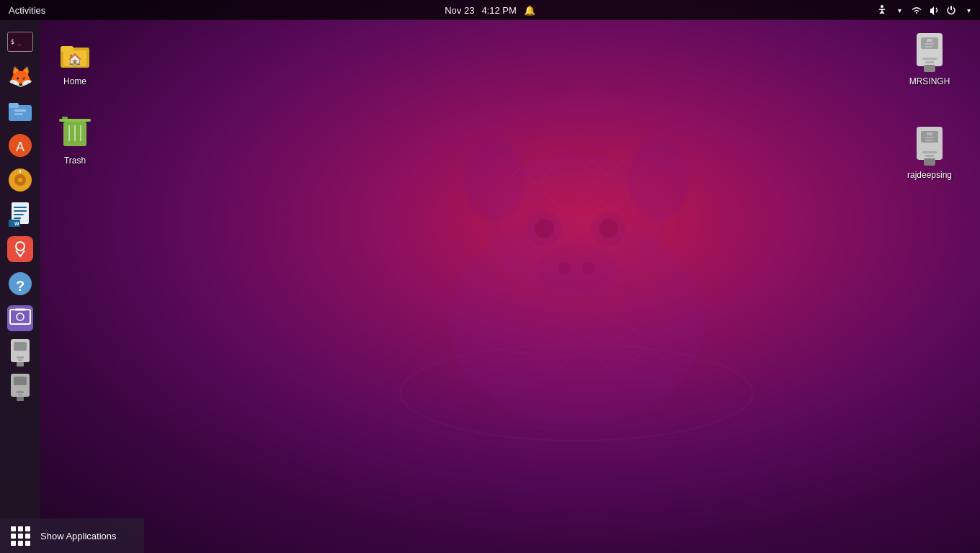 Image resolution: width=980 pixels, height=553 pixels. Describe the element at coordinates (20, 249) in the screenshot. I see `appstore-icon` at that location.